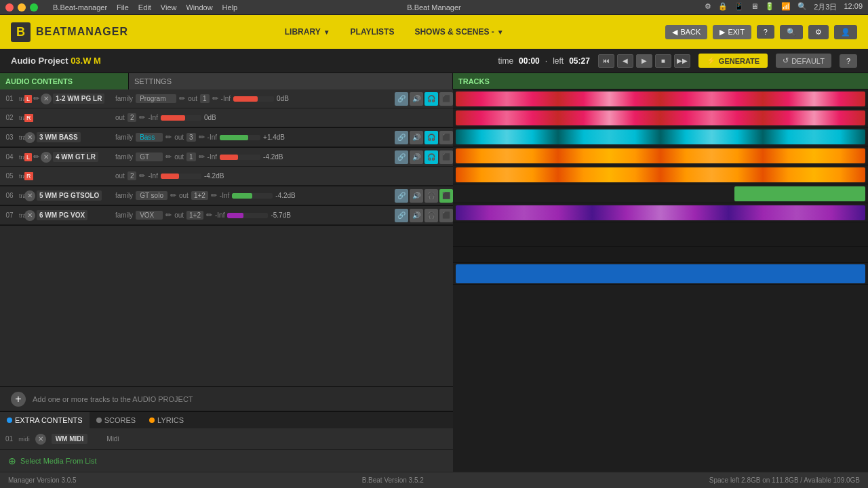 The height and width of the screenshot is (488, 868). Describe the element at coordinates (195, 216) in the screenshot. I see `out-val-07: 1+2` at that location.